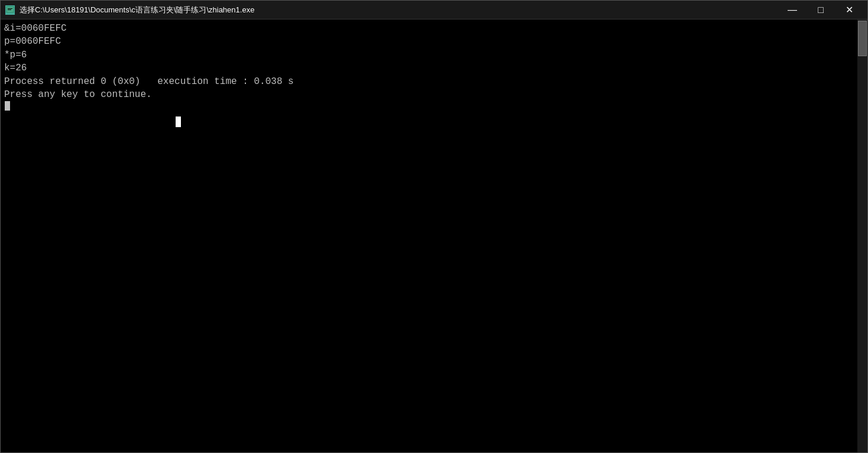 Image resolution: width=868 pixels, height=453 pixels. What do you see at coordinates (7, 106) in the screenshot?
I see `text-cursor` at bounding box center [7, 106].